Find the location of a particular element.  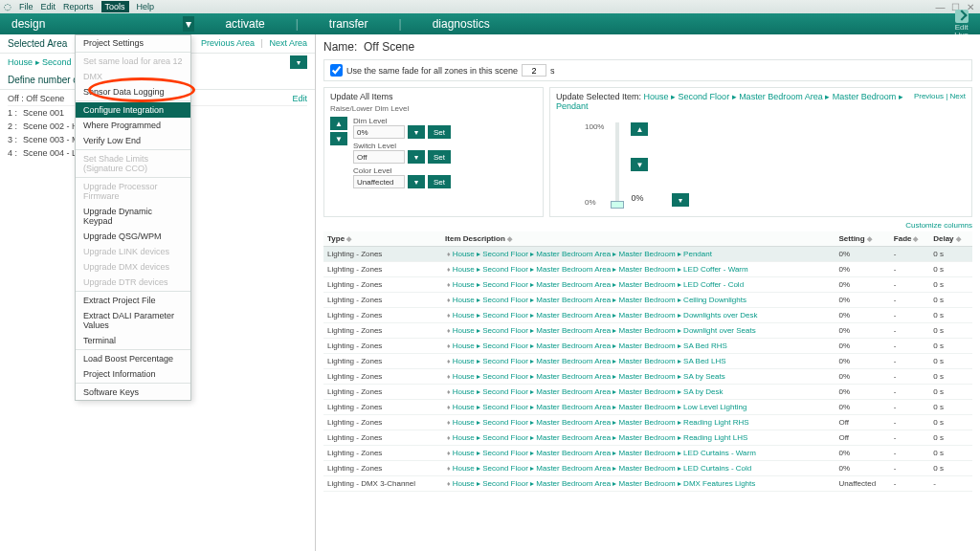

dim-level-label: Dim Level is located at coordinates (376, 121).